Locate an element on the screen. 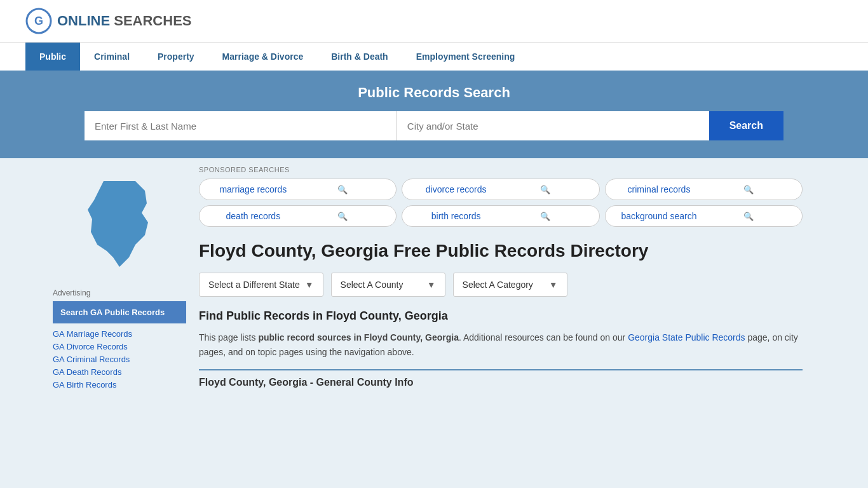 This screenshot has height=488, width=868. search-icon-death: 🔍 is located at coordinates (343, 216).